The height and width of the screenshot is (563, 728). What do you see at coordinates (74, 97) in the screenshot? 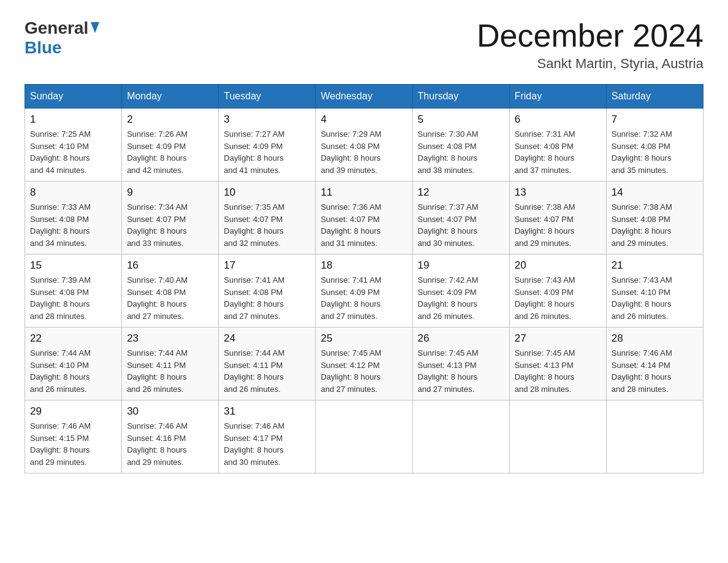
I see `weekday-header-sunday: Sunday` at bounding box center [74, 97].